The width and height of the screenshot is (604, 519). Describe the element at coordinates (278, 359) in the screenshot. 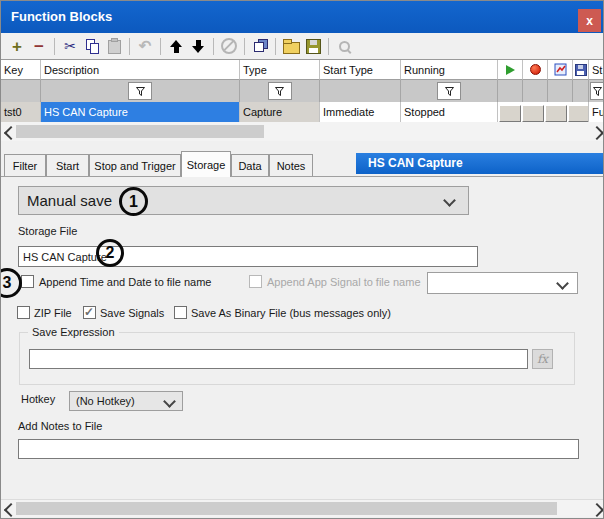

I see `save-expression-input` at that location.